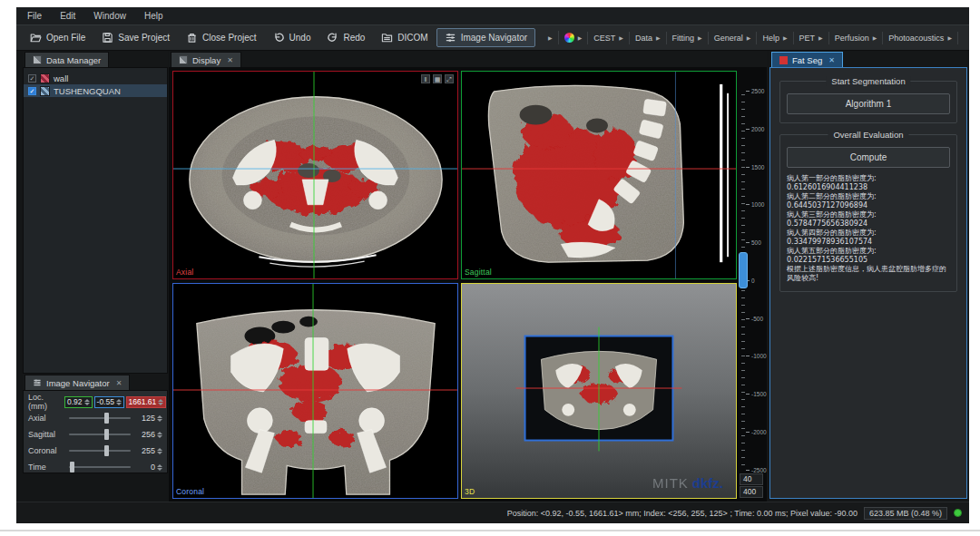 This screenshot has height=536, width=980. Describe the element at coordinates (316, 391) in the screenshot. I see `coronal-render-window: Coronal` at that location.